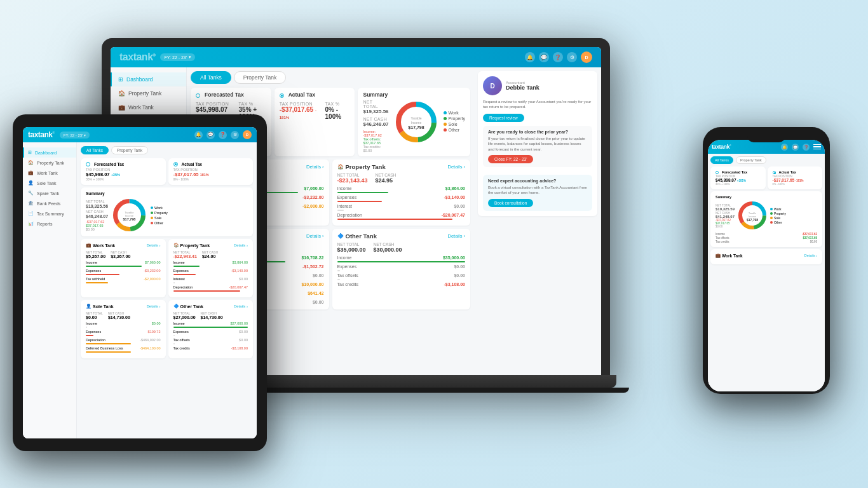 This screenshot has width=868, height=488. I want to click on close-year-button: Close FY: 22 - 23', so click(511, 159).